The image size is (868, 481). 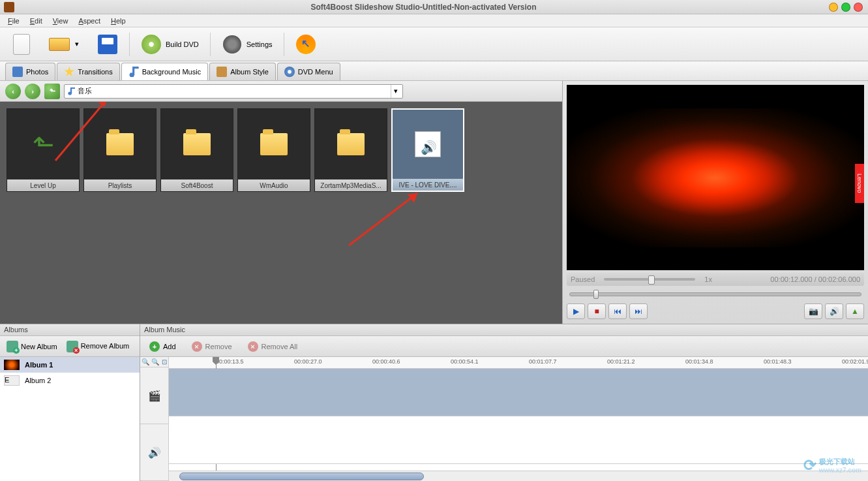 I want to click on window-title: Soft4Boost Slideshow Studio-Untitled-Non…, so click(x=424, y=7).